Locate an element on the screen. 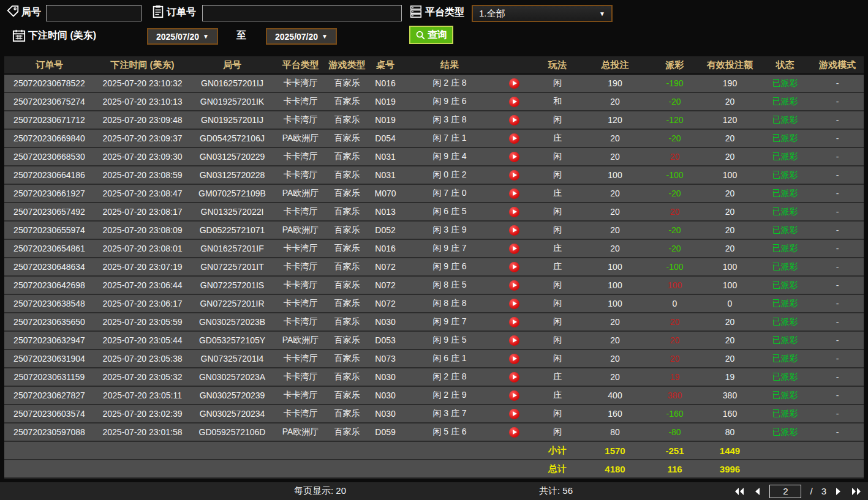 Image resolution: width=868 pixels, height=500 pixels. cell-order-no: 250720230635650 is located at coordinates (49, 322).